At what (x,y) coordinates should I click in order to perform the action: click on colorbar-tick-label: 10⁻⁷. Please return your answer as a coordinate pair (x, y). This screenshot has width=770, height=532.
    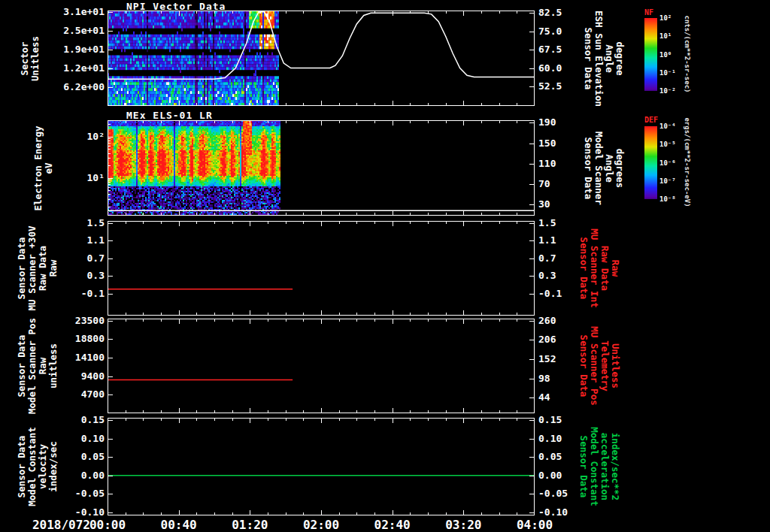
    Looking at the image, I should click on (675, 181).